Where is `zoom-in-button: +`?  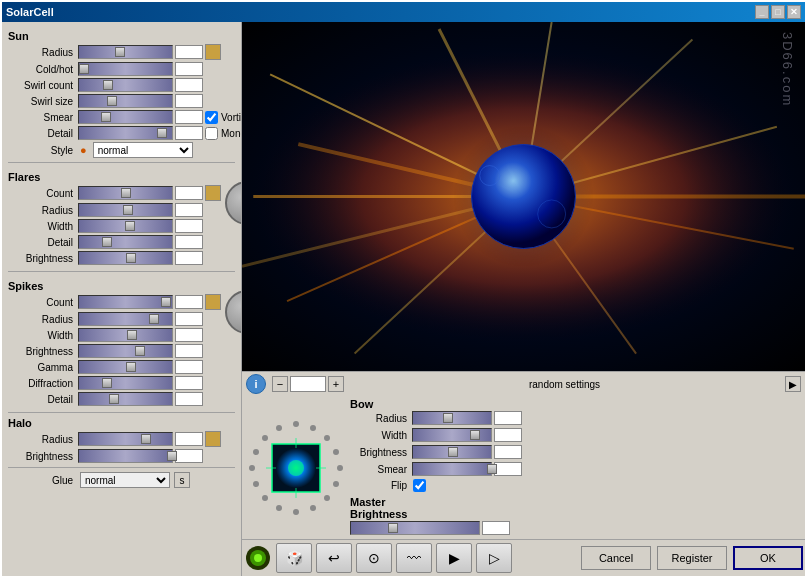 zoom-in-button: + is located at coordinates (336, 384).